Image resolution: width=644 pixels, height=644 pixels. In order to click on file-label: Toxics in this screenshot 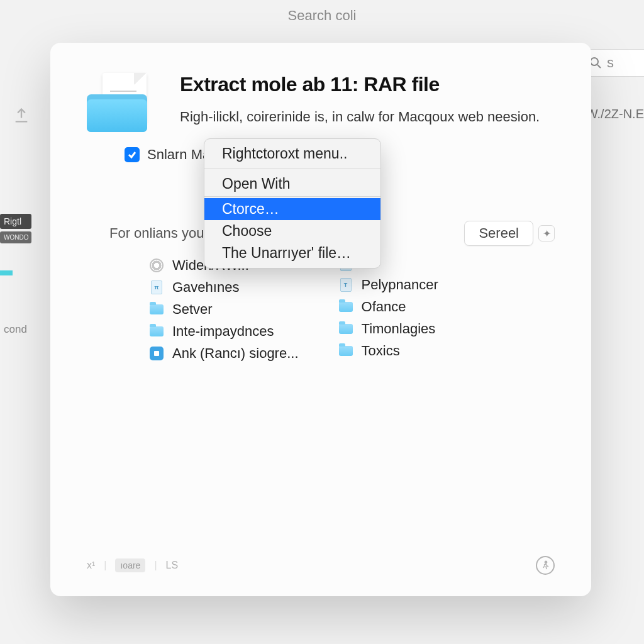, I will do `click(381, 351)`.